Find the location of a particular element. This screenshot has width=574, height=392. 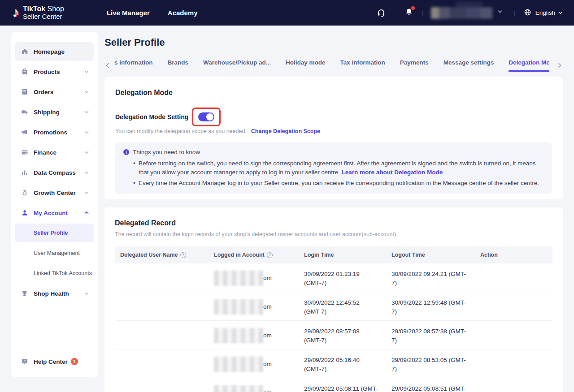

table-row: om 29/09/2022 05:16:40 (GMT-7) 29/09/202… is located at coordinates (334, 364).